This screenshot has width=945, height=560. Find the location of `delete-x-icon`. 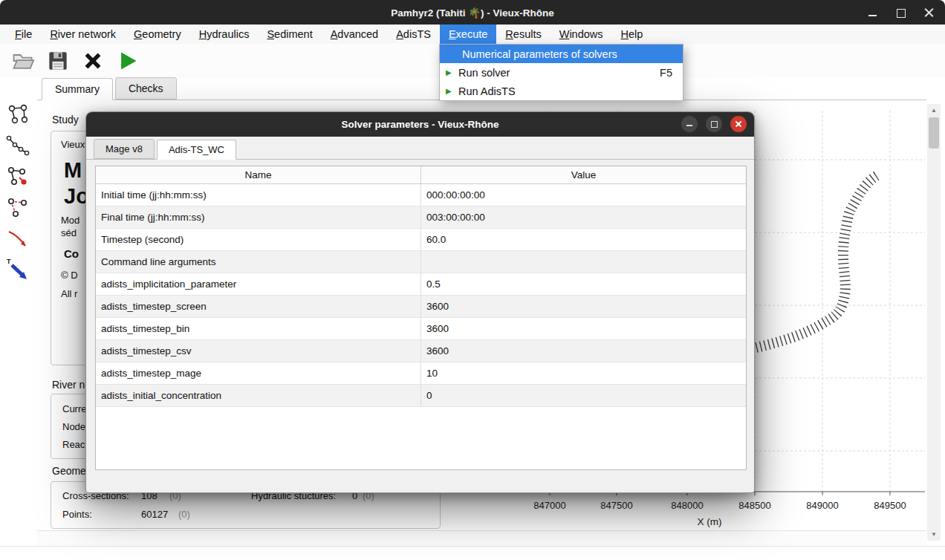

delete-x-icon is located at coordinates (93, 61).